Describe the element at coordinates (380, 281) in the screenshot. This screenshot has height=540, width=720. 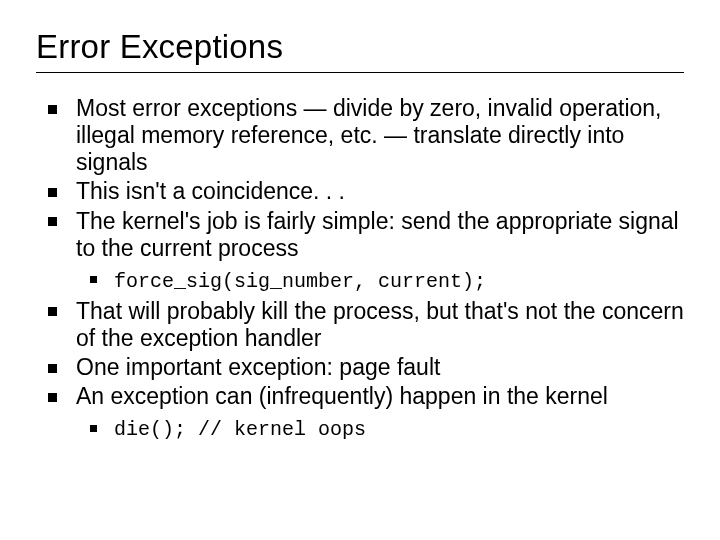
I see `sub-bullet-list: force_sig(sig_number, current);` at that location.